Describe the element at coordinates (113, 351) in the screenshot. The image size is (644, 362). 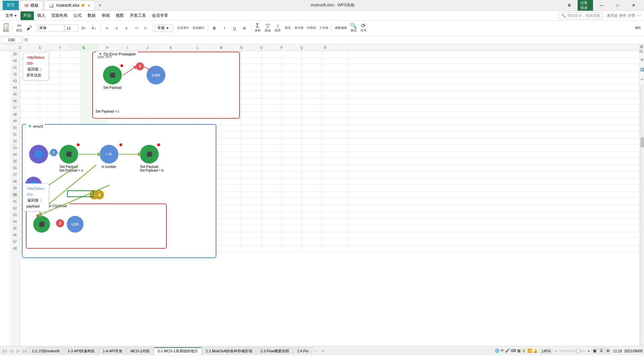
I see `sheet-tab-3: 1-4.API开发` at that location.